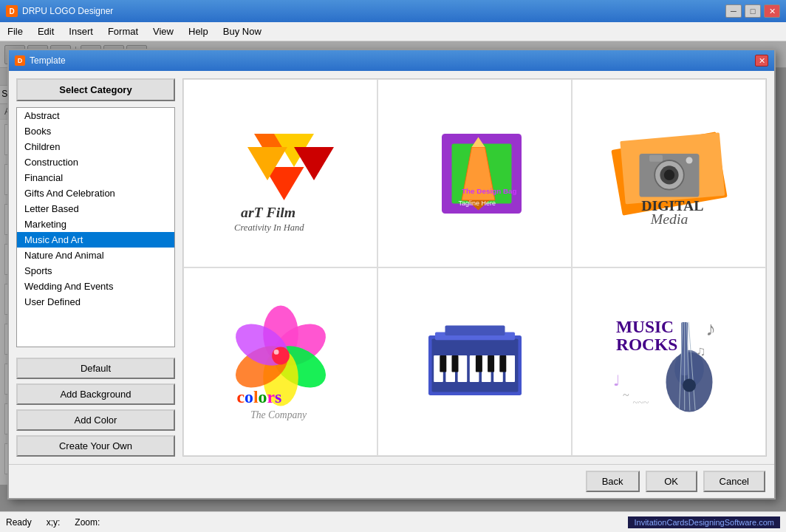 Image resolution: width=786 pixels, height=532 pixels. What do you see at coordinates (475, 362) in the screenshot?
I see `music-unplugged-logo: MUSIC UNPLUGGED` at bounding box center [475, 362].